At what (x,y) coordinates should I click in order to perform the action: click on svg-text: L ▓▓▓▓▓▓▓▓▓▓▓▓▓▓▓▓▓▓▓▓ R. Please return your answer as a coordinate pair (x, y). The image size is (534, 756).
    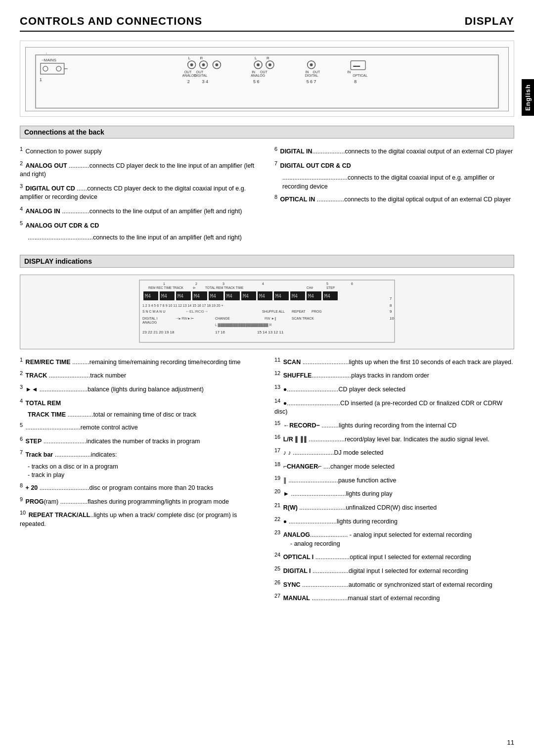
    Looking at the image, I should click on (243, 325).